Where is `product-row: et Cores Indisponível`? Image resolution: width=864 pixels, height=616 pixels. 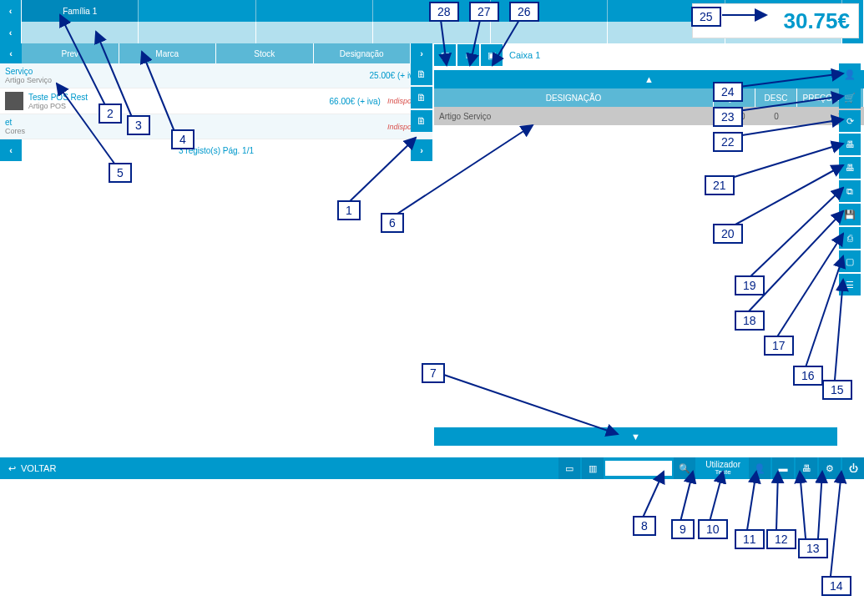 product-row: et Cores Indisponível is located at coordinates (216, 127).